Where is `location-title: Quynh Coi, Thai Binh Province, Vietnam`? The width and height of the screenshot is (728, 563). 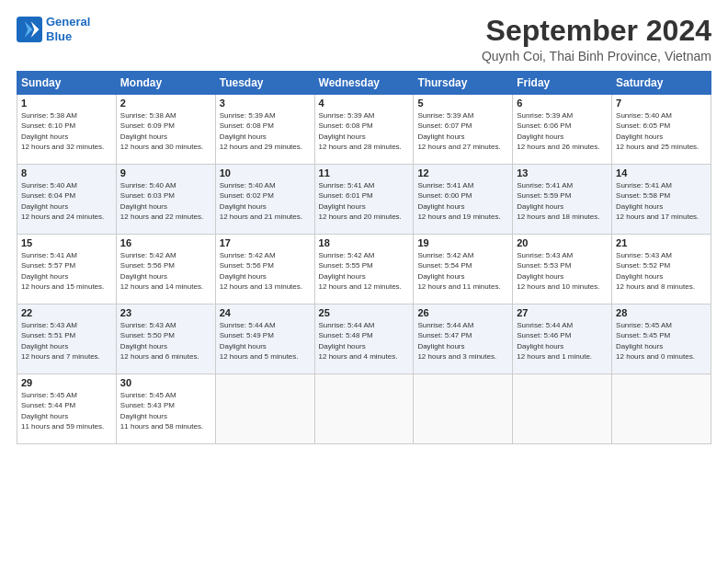 location-title: Quynh Coi, Thai Binh Province, Vietnam is located at coordinates (597, 56).